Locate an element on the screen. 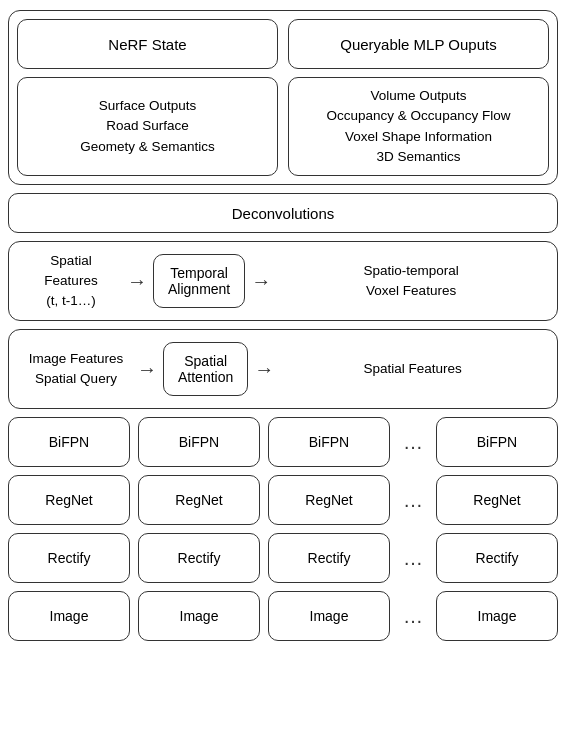 This screenshot has height=746, width=566. bifpn-box-1: BiFPN is located at coordinates (69, 442).